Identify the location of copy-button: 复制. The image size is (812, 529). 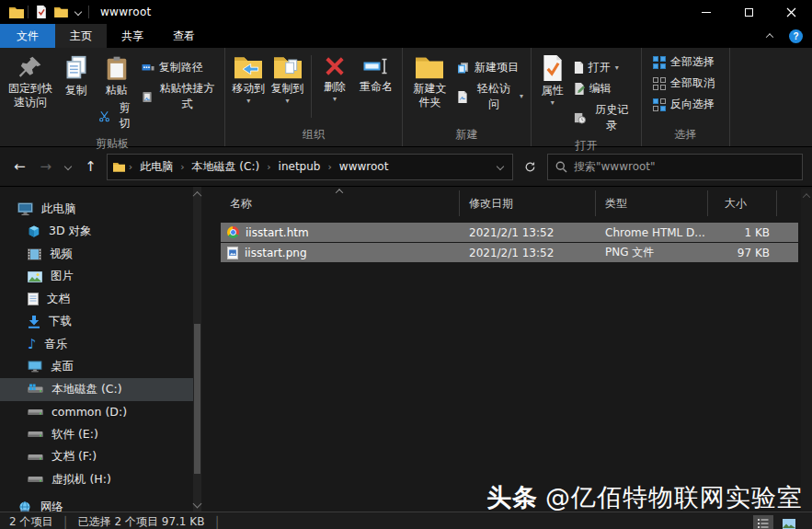
(75, 75).